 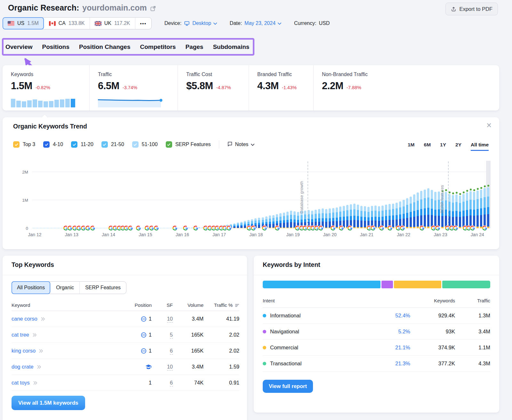 I want to click on intent-percent-link: 21.3%, so click(x=403, y=364).